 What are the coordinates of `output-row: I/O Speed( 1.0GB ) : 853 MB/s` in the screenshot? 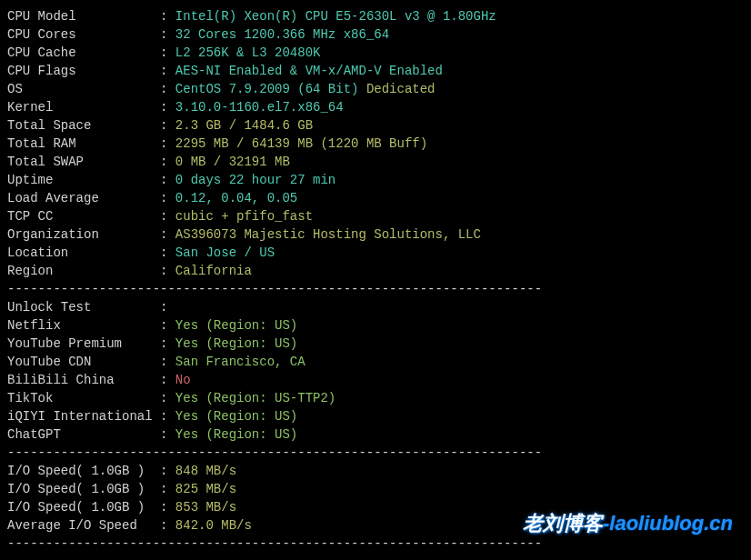 It's located at (376, 507).